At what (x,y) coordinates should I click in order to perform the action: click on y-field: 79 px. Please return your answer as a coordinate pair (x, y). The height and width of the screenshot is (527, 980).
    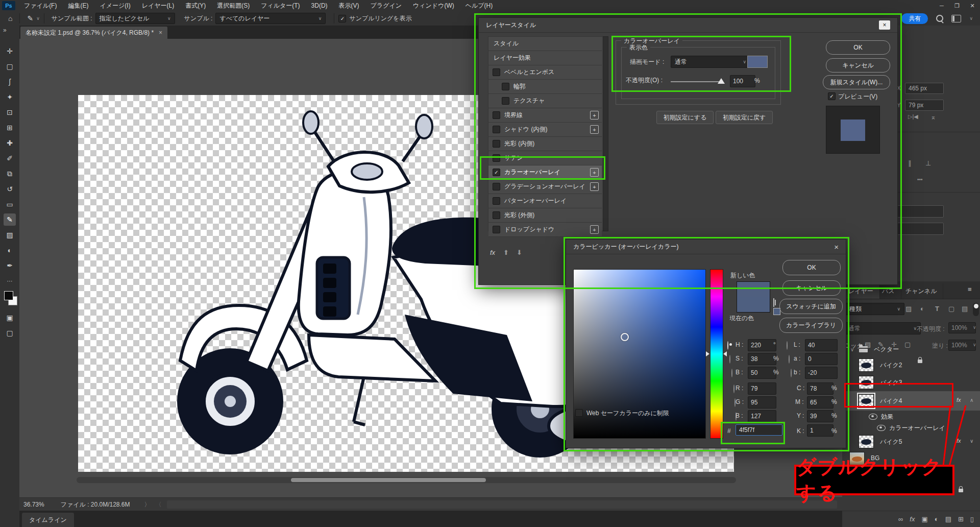
    Looking at the image, I should click on (924, 105).